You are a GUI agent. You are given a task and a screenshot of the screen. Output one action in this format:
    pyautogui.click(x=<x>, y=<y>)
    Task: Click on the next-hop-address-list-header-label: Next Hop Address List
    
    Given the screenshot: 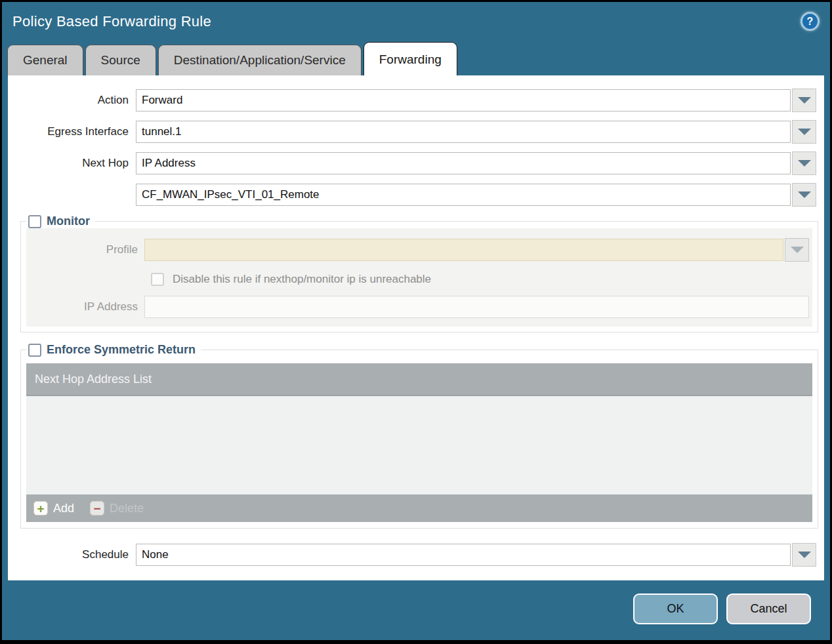 What is the action you would take?
    pyautogui.click(x=93, y=379)
    